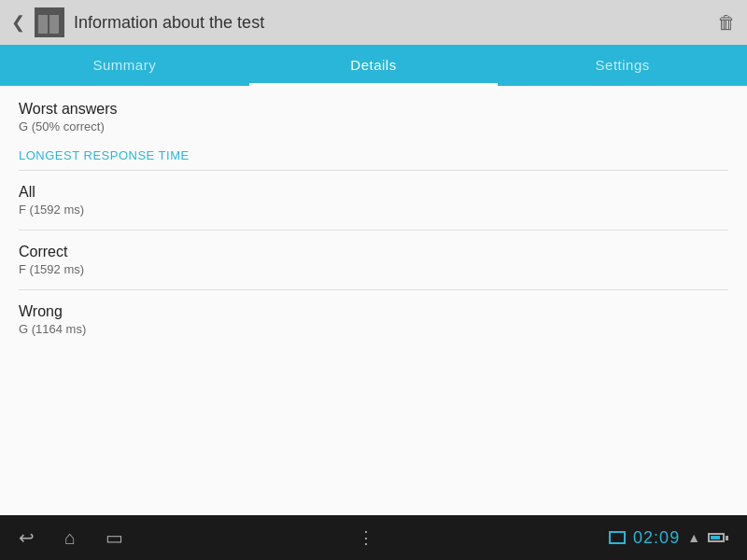 This screenshot has width=747, height=560. I want to click on response-wrong-title: Wrong, so click(374, 312).